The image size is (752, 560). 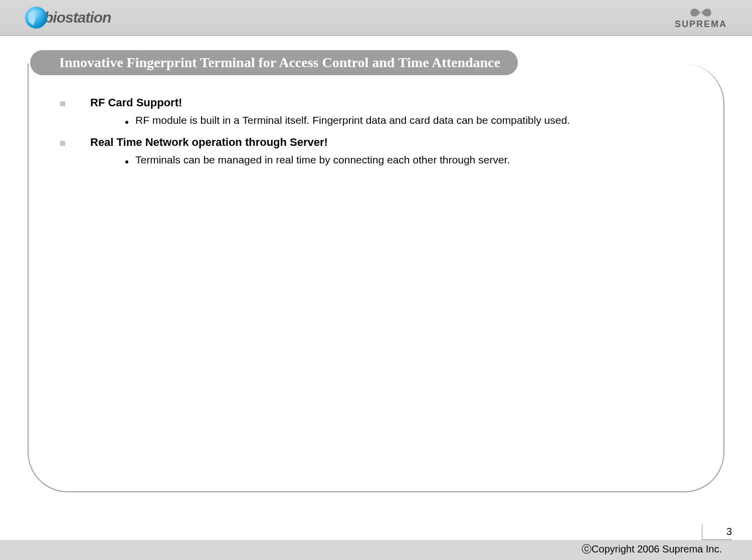 What do you see at coordinates (282, 63) in the screenshot?
I see `slide-title: Innovative Fingerprint Terminal for Acce…` at bounding box center [282, 63].